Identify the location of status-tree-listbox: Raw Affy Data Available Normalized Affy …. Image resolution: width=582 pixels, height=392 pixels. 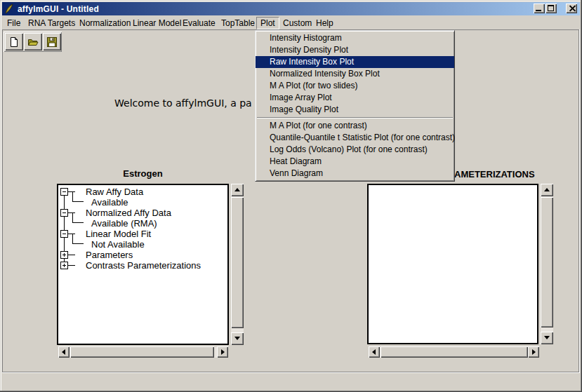
(143, 264).